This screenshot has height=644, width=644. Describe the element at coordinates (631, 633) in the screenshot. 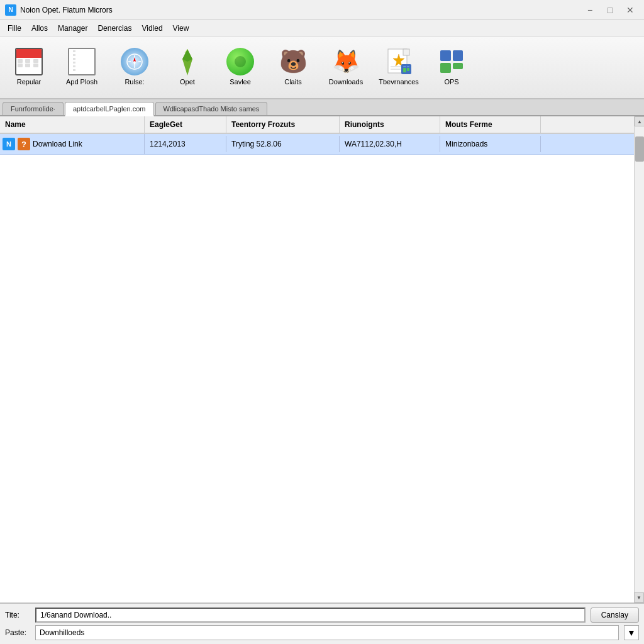

I see `paste-dropdown-btn: ▼` at that location.